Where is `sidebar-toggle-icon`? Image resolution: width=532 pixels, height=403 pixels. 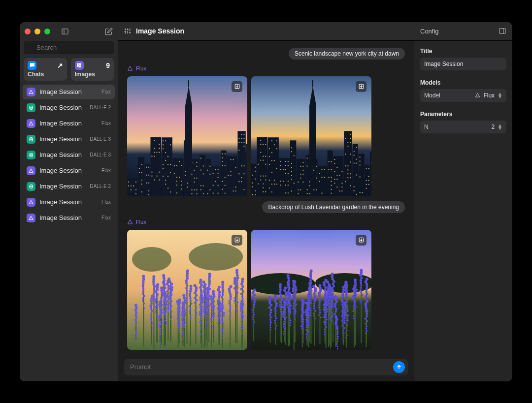 sidebar-toggle-icon is located at coordinates (65, 31).